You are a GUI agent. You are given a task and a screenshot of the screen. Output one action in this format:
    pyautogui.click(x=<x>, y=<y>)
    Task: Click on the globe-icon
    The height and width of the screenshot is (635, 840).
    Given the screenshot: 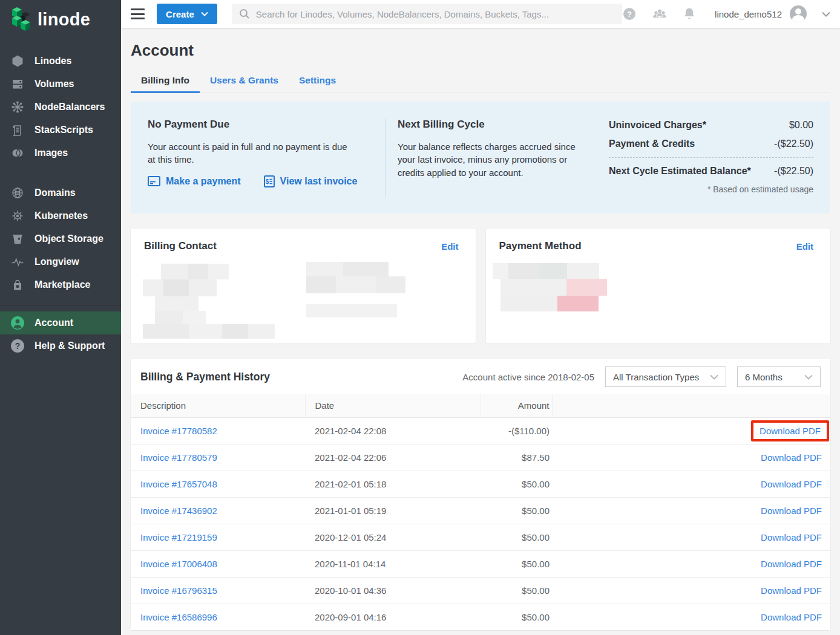 What is the action you would take?
    pyautogui.click(x=18, y=193)
    